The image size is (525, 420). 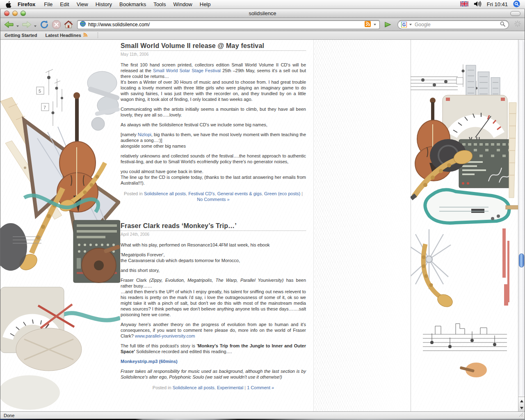 What do you see at coordinates (522, 408) in the screenshot?
I see `scroll-down-icon` at bounding box center [522, 408].